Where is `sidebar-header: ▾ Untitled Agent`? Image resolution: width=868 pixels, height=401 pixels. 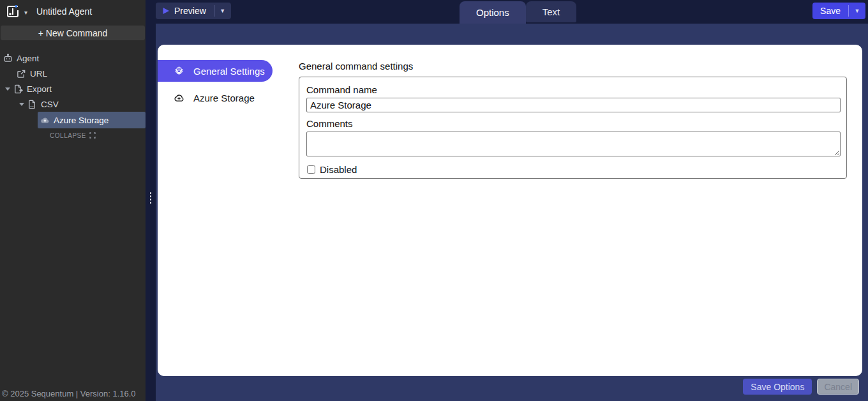 sidebar-header: ▾ Untitled Agent is located at coordinates (73, 11).